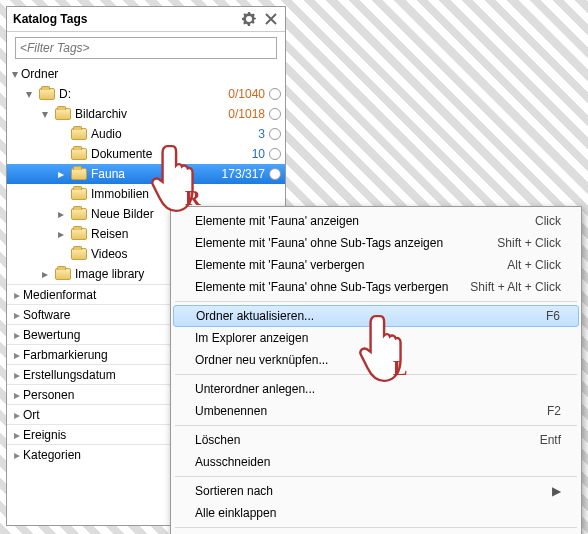 The width and height of the screenshot is (588, 534). What do you see at coordinates (376, 338) in the screenshot?
I see `menu-show-in-explorer: Im Explorer anzeigen` at bounding box center [376, 338].